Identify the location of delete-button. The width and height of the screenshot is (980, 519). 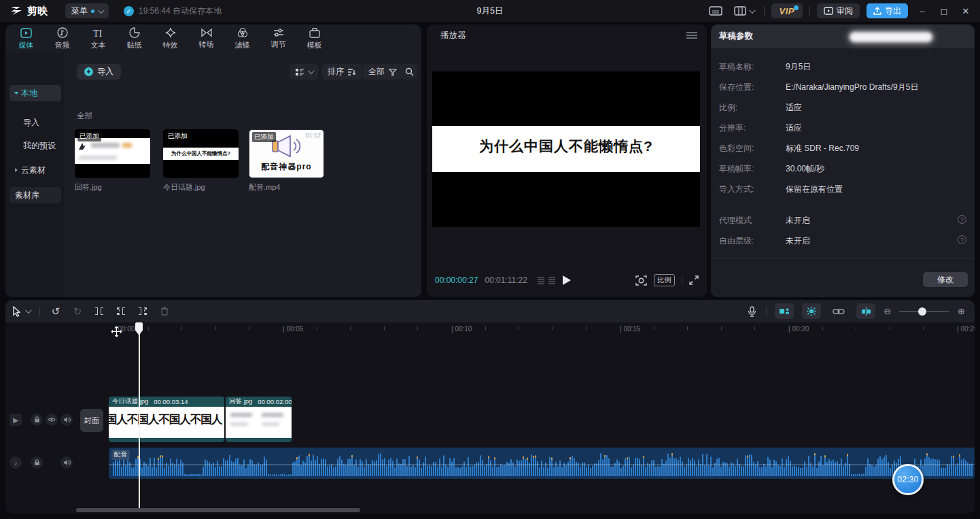
(164, 312).